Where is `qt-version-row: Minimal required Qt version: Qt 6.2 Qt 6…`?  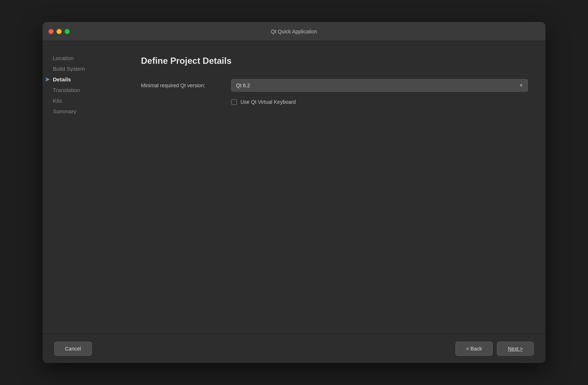 qt-version-row: Minimal required Qt version: Qt 6.2 Qt 6… is located at coordinates (334, 85).